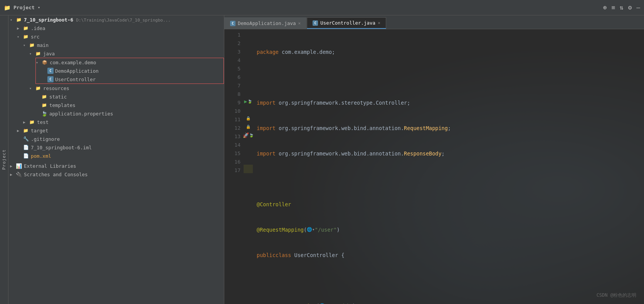 This screenshot has width=644, height=304. What do you see at coordinates (136, 62) in the screenshot?
I see `package-label: com.example.demo` at bounding box center [136, 62].